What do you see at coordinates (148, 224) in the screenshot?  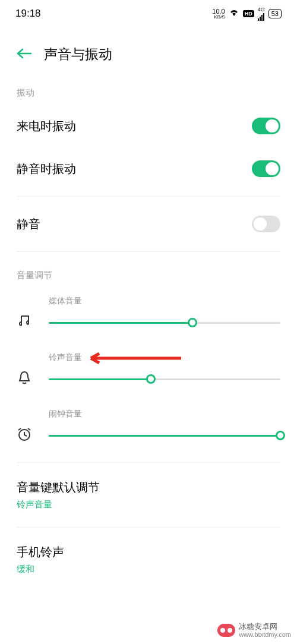 I see `row-silent: 静音` at bounding box center [148, 224].